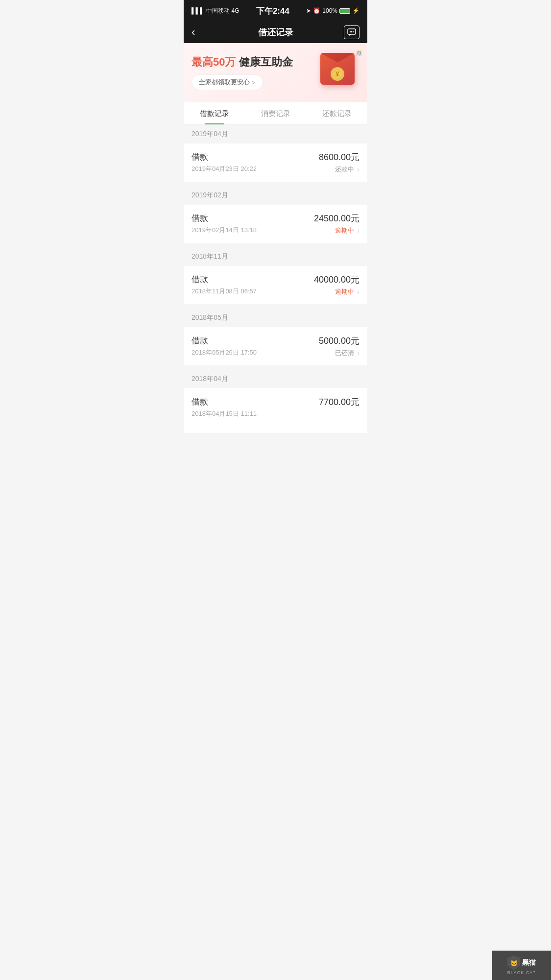 The image size is (551, 980). Describe the element at coordinates (337, 285) in the screenshot. I see `record-right: 40000.00元 逾期中 ›` at that location.